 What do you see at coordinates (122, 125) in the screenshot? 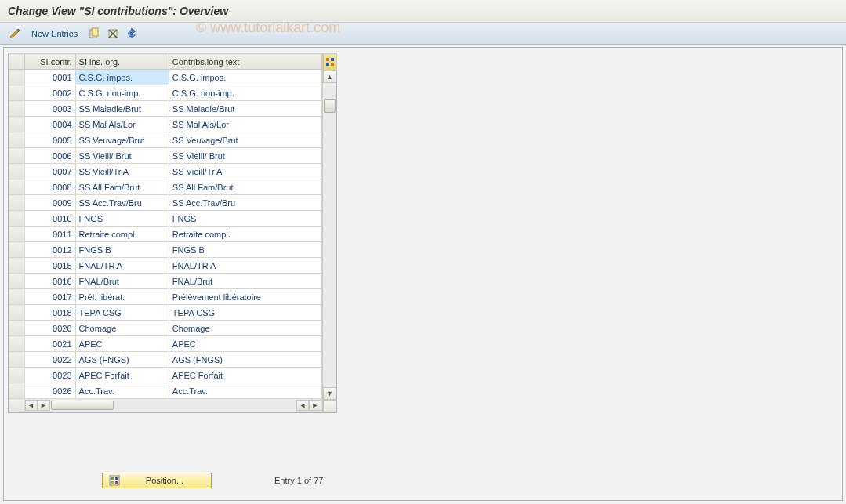
I see `cell-si-ins-org: SS Mal Als/Lor` at bounding box center [122, 125].